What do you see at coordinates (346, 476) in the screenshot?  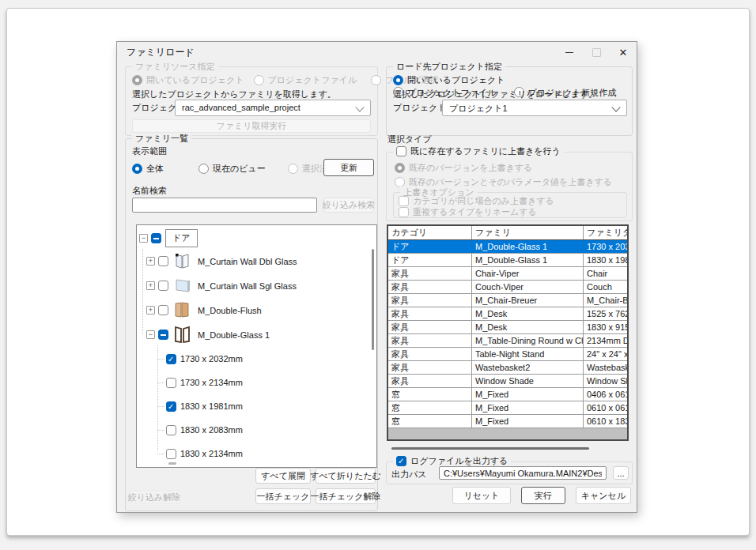 I see `collapse-all-button: すべて折りたたむ` at bounding box center [346, 476].